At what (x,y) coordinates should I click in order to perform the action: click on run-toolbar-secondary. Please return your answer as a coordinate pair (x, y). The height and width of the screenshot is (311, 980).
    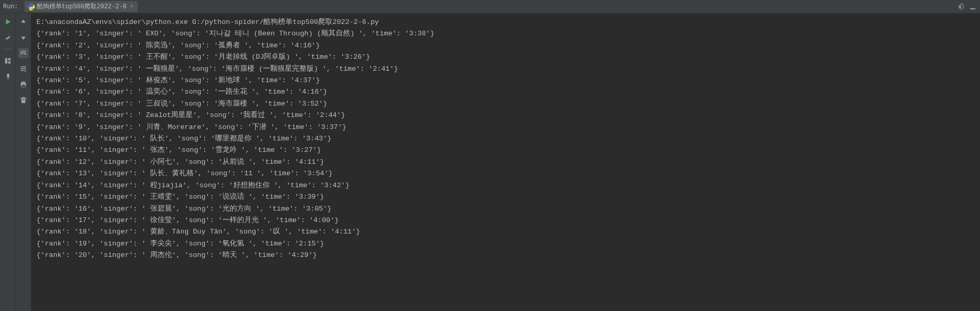
    Looking at the image, I should click on (23, 162).